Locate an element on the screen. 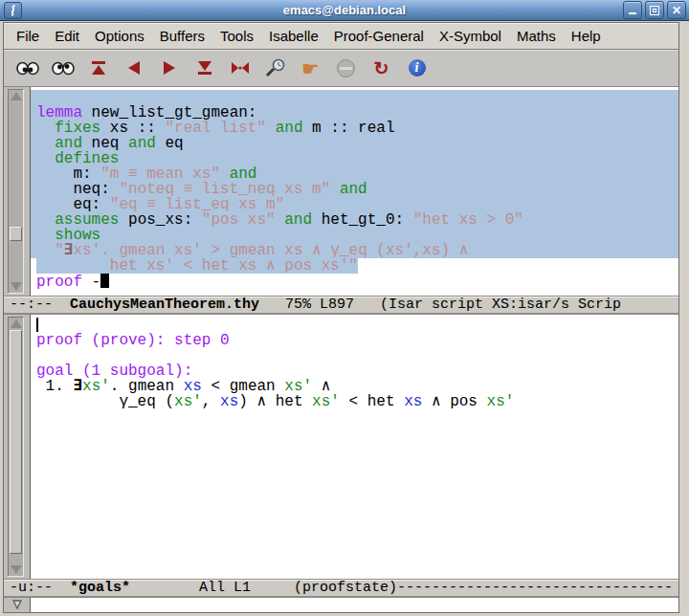 The height and width of the screenshot is (616, 689). code-segment: proof is located at coordinates (59, 282).